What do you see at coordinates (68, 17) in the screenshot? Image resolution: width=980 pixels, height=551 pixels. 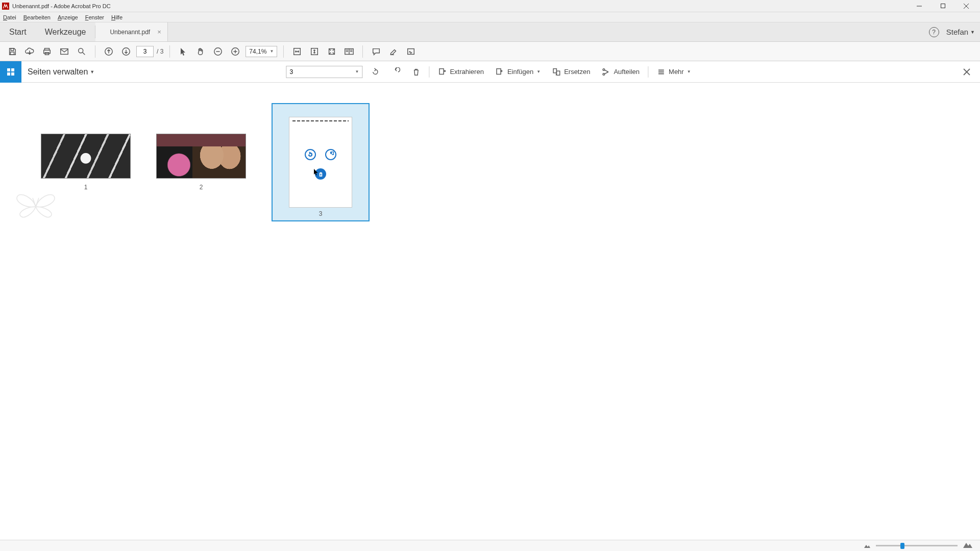 I see `menu-view: Anzeige` at bounding box center [68, 17].